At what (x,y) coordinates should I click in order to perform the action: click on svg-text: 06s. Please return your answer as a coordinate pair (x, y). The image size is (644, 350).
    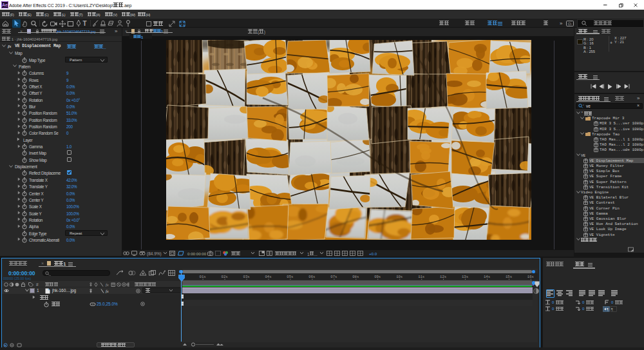
    Looking at the image, I should click on (312, 277).